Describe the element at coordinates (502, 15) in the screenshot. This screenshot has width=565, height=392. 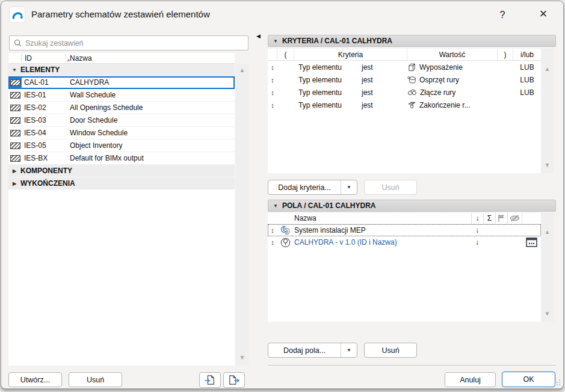
I see `help-button: ?` at that location.